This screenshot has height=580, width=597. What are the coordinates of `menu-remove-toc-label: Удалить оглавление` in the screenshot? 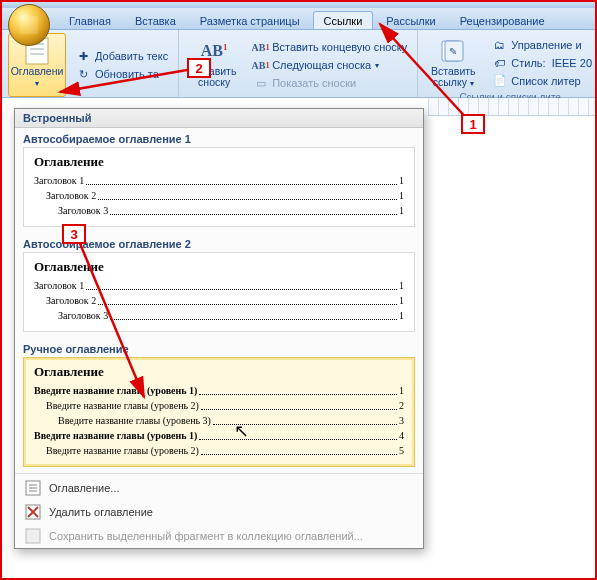 It's located at (101, 512).